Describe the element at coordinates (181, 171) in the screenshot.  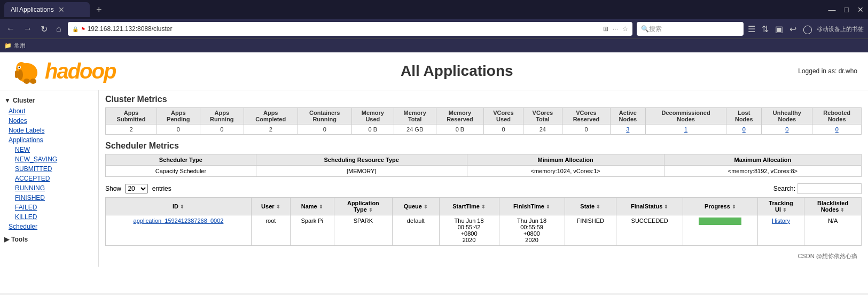
I see `val-scheduler-type: Capacity Scheduler` at that location.